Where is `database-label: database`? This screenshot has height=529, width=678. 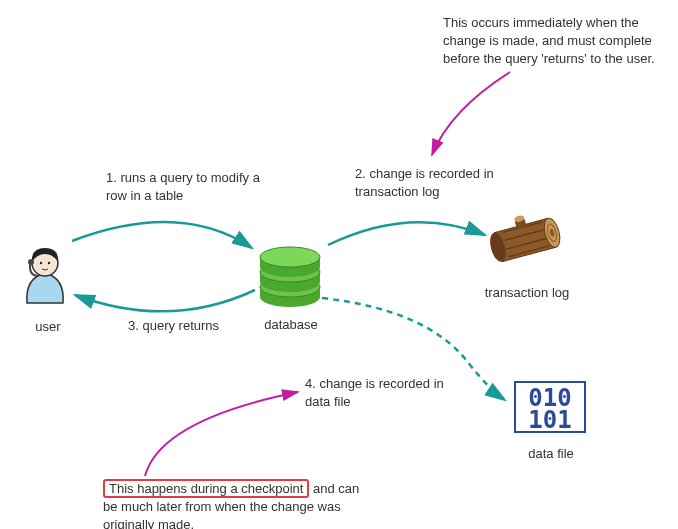 database-label: database is located at coordinates (291, 325).